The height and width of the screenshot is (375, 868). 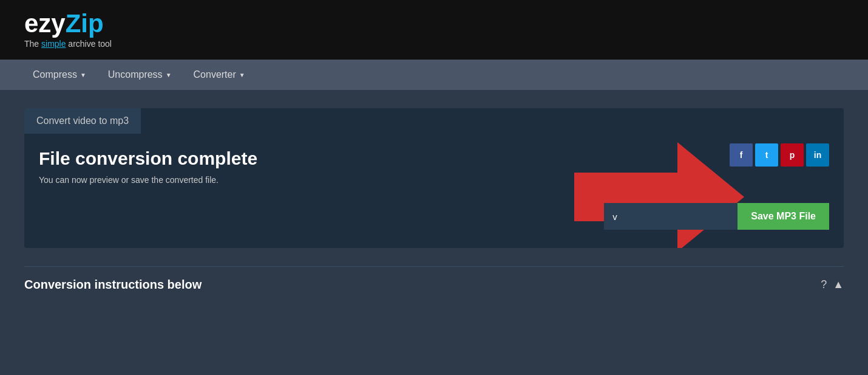 What do you see at coordinates (434, 216) in the screenshot?
I see `action-area: Save MP3 File` at bounding box center [434, 216].